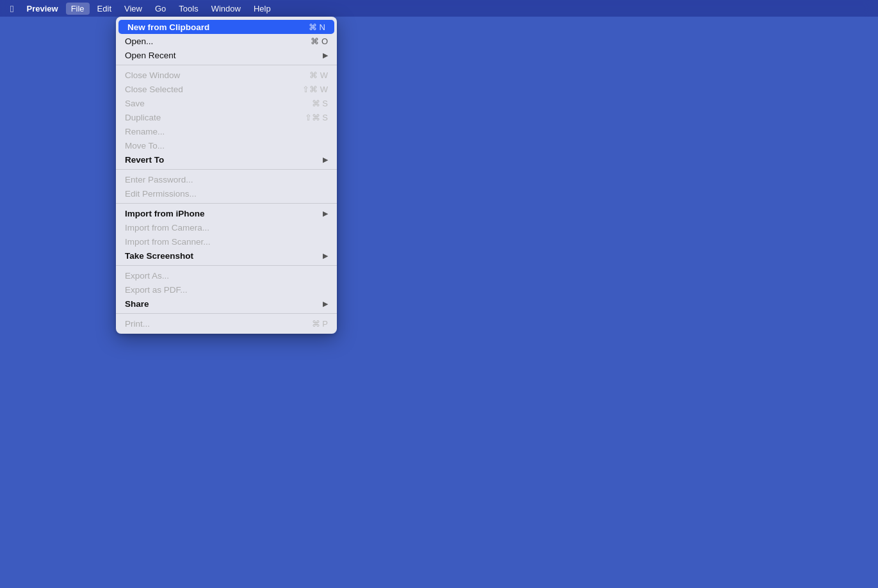  I want to click on menu-item-label-close-selected: Close Selected, so click(154, 90).